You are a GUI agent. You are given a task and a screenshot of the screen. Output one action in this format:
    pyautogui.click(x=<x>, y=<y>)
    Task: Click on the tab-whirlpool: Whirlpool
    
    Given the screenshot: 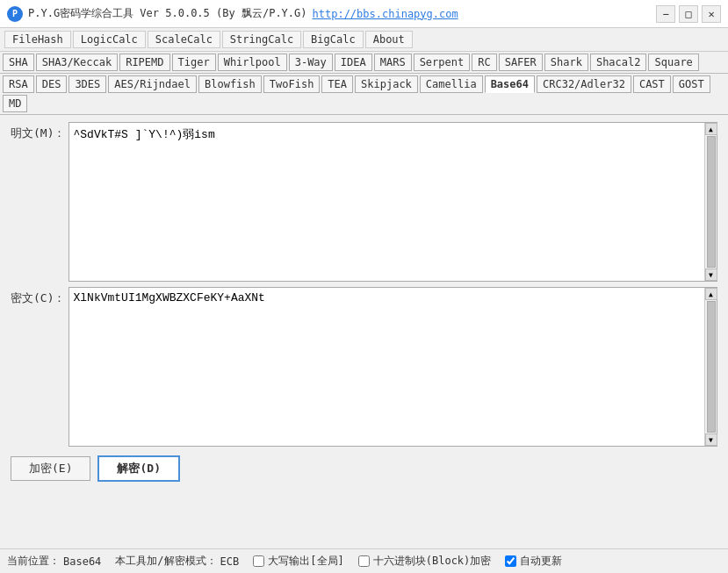 What is the action you would take?
    pyautogui.click(x=253, y=62)
    